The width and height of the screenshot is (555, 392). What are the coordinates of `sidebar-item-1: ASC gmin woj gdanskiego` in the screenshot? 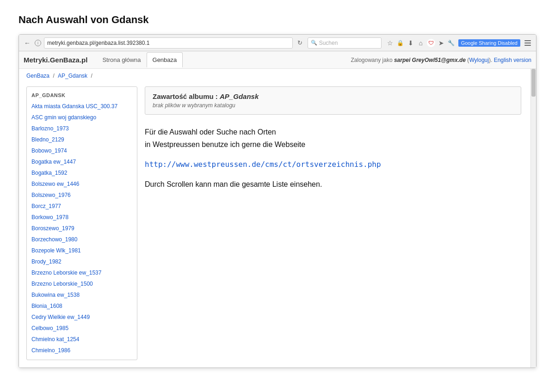 It's located at (82, 117).